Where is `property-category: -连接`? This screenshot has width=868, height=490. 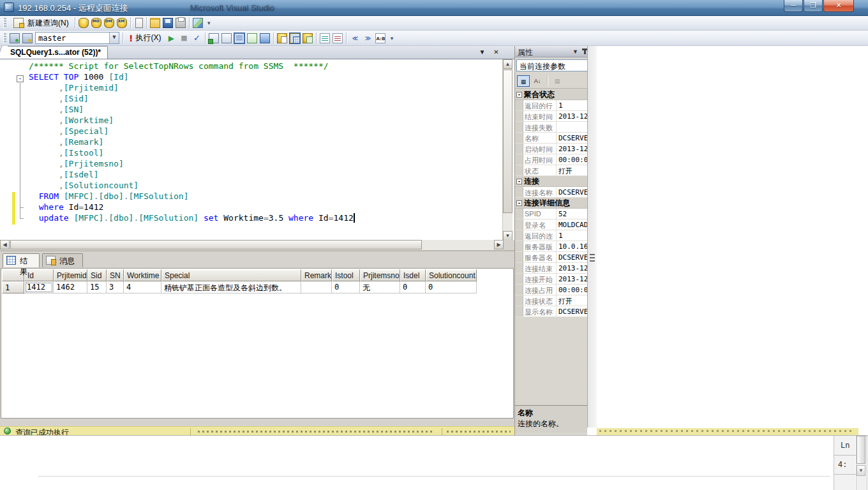
property-category: -连接 is located at coordinates (551, 181).